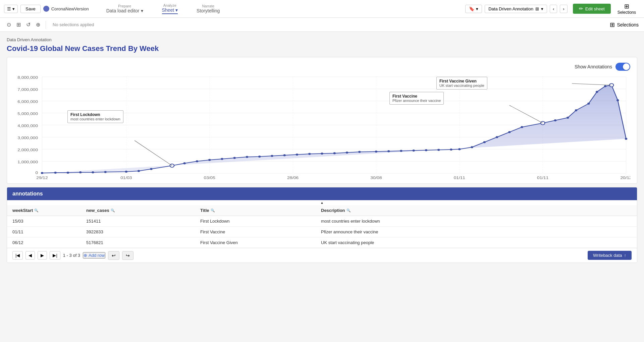 The image size is (644, 342). What do you see at coordinates (208, 6) in the screenshot?
I see `narrate-label: Narrate` at bounding box center [208, 6].